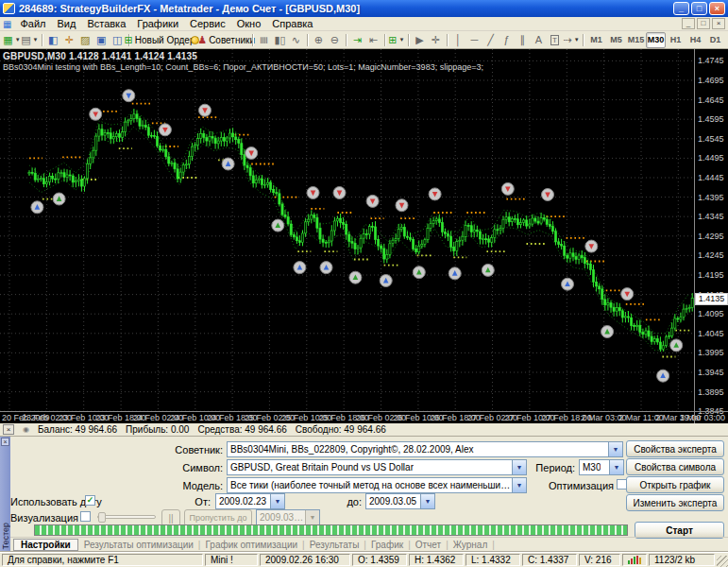  Describe the element at coordinates (600, 559) in the screenshot. I see `status-volume: V: 216` at that location.